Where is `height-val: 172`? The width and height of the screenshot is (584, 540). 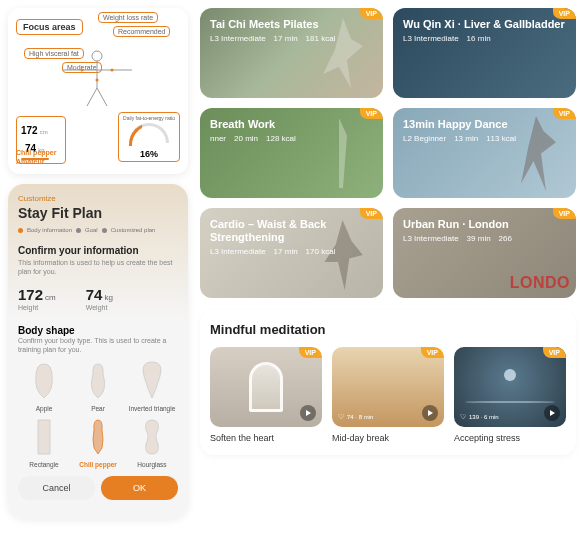 height-val: 172 is located at coordinates (30, 130).